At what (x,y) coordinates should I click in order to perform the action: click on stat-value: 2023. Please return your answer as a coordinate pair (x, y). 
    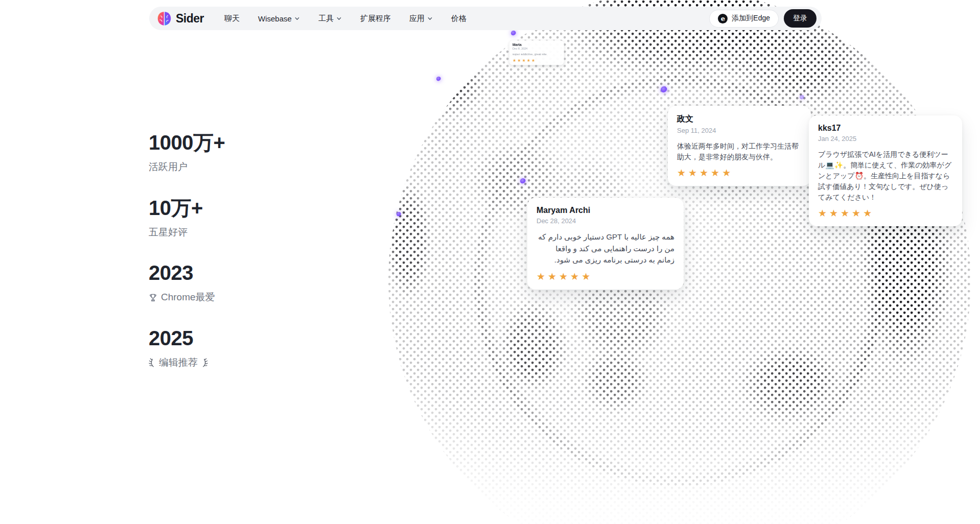
    Looking at the image, I should click on (187, 273).